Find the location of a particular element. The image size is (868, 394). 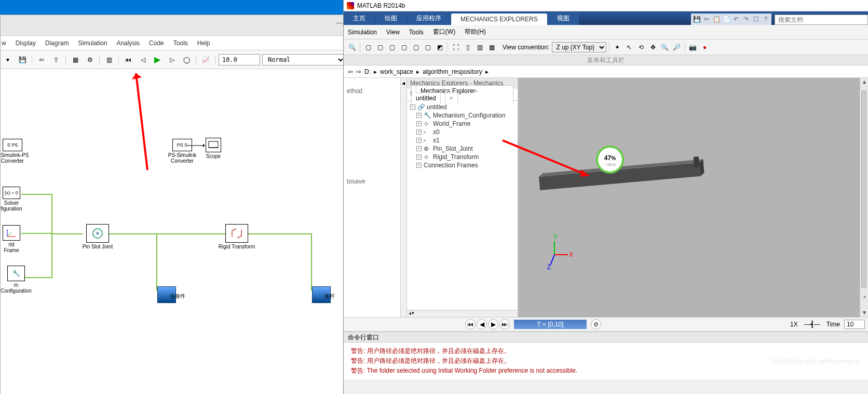

crumb-segment: algorithm_respository is located at coordinates (453, 72).